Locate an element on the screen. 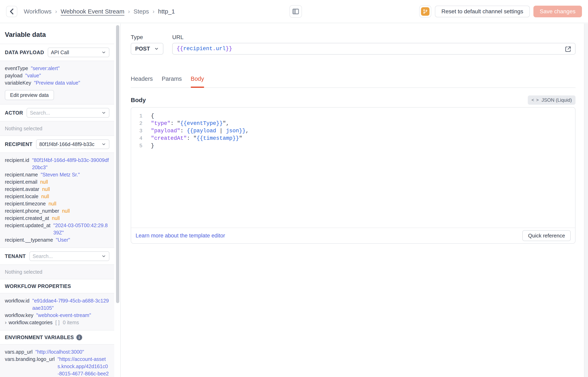  kv-key: workflow.key is located at coordinates (19, 315).